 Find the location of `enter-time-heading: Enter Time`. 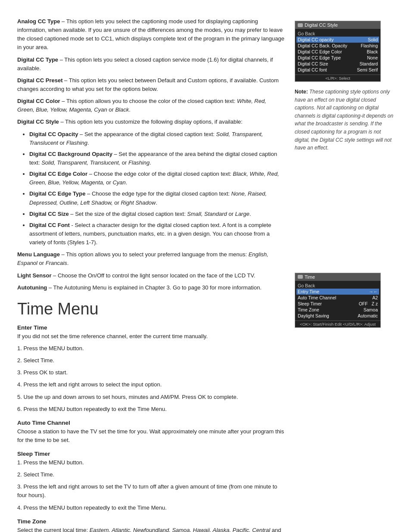

enter-time-heading: Enter Time is located at coordinates (151, 327).